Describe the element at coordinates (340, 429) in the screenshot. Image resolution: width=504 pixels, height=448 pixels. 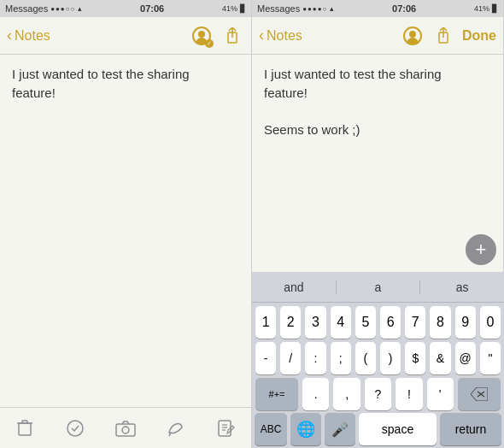
I see `key-mic: 🎤` at that location.